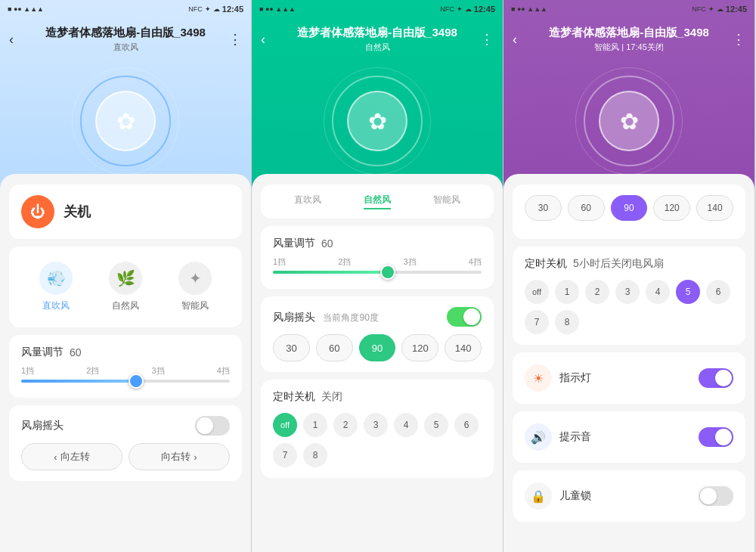 The width and height of the screenshot is (756, 552). What do you see at coordinates (543, 208) in the screenshot?
I see `speed-30-3: 30` at bounding box center [543, 208].